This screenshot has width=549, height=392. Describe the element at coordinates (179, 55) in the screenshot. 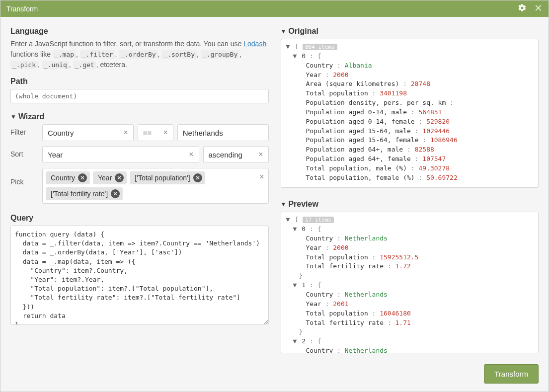

I see `example-sortby: _.sortBy` at that location.